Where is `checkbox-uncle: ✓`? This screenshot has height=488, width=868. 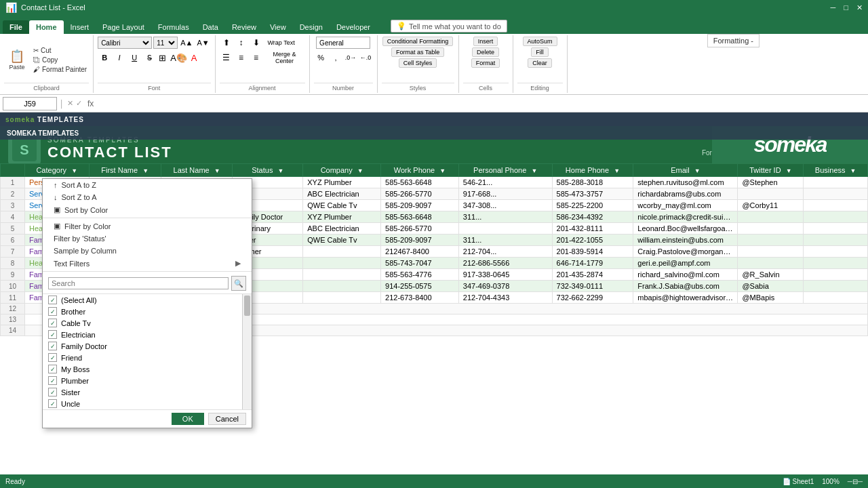
checkbox-uncle: ✓ is located at coordinates (53, 404).